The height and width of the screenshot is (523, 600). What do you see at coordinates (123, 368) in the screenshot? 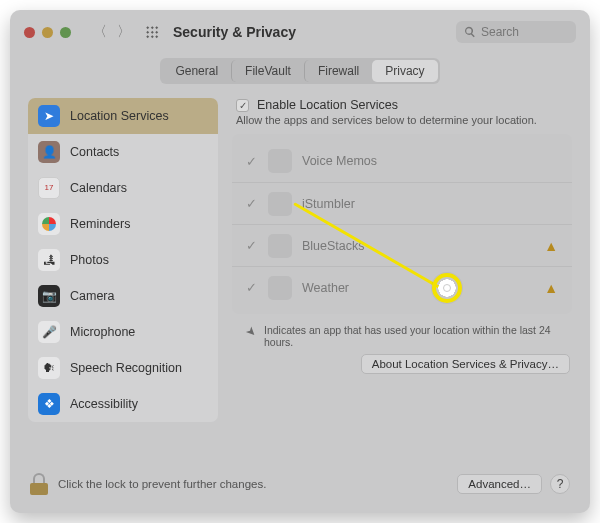
I see `sidebar-item-speech: 🗣 Speech Recognition` at bounding box center [123, 368].